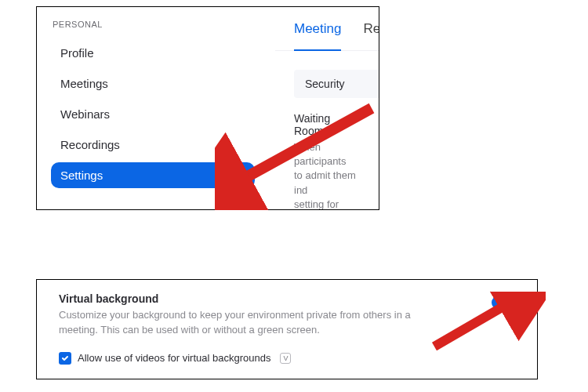  What do you see at coordinates (154, 24) in the screenshot?
I see `sidebar-section-label: PERSONAL` at bounding box center [154, 24].